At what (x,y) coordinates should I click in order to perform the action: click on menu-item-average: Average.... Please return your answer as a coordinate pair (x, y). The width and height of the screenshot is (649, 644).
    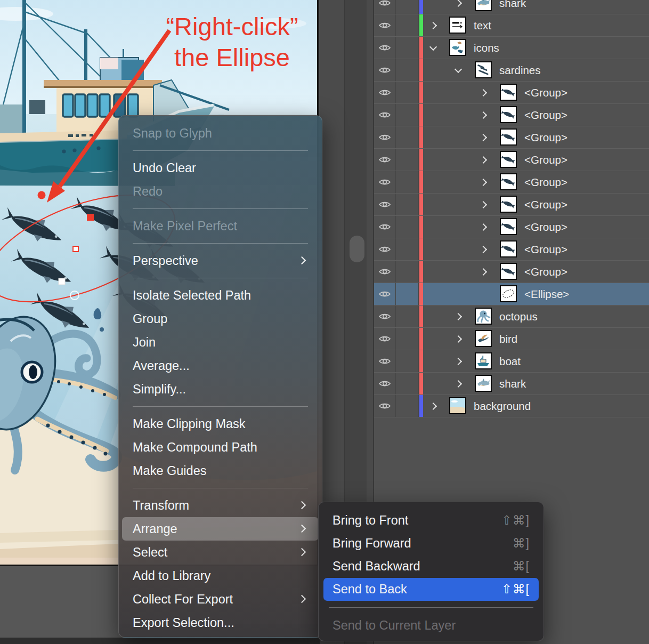
    Looking at the image, I should click on (221, 366).